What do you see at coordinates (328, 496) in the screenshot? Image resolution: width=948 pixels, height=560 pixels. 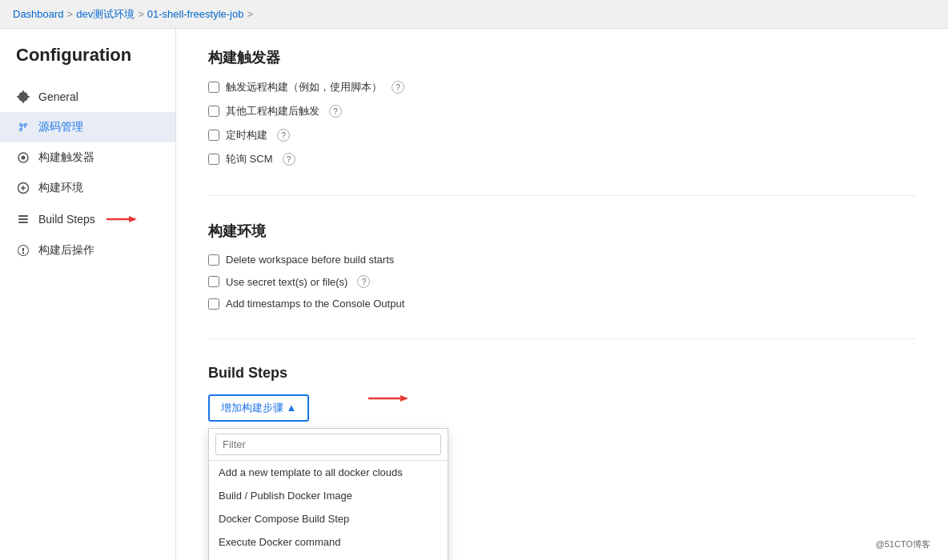 I see `dropdown-item-2: Build / Publish Docker Image` at bounding box center [328, 496].